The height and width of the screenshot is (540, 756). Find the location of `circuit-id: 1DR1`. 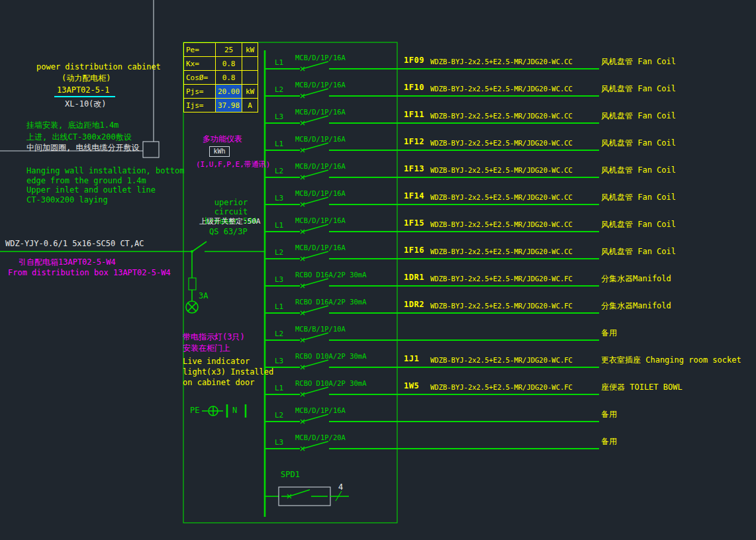

circuit-id: 1DR1 is located at coordinates (414, 277).